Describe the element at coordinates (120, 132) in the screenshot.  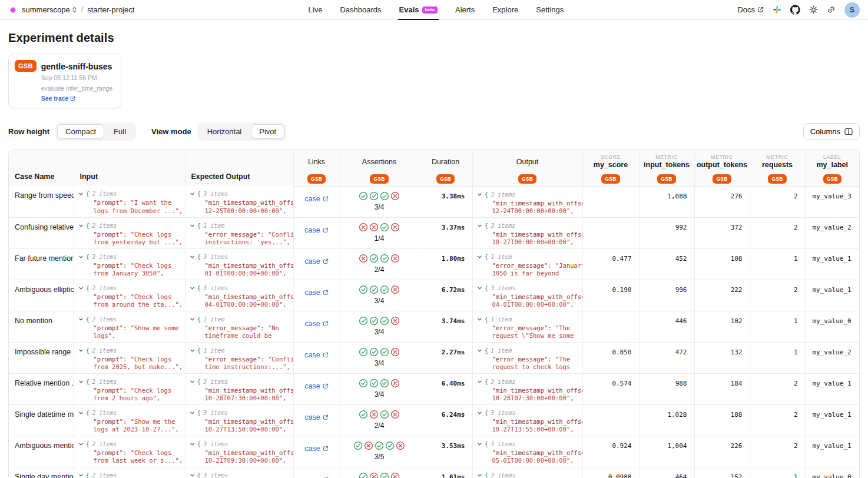
I see `row-height-full: Full` at that location.